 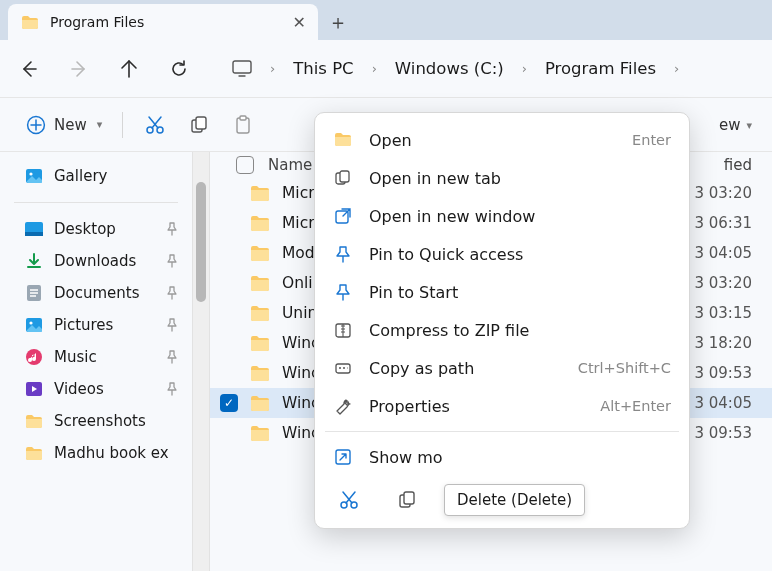 What do you see at coordinates (70, 125) in the screenshot?
I see `new-button-label: New` at bounding box center [70, 125].